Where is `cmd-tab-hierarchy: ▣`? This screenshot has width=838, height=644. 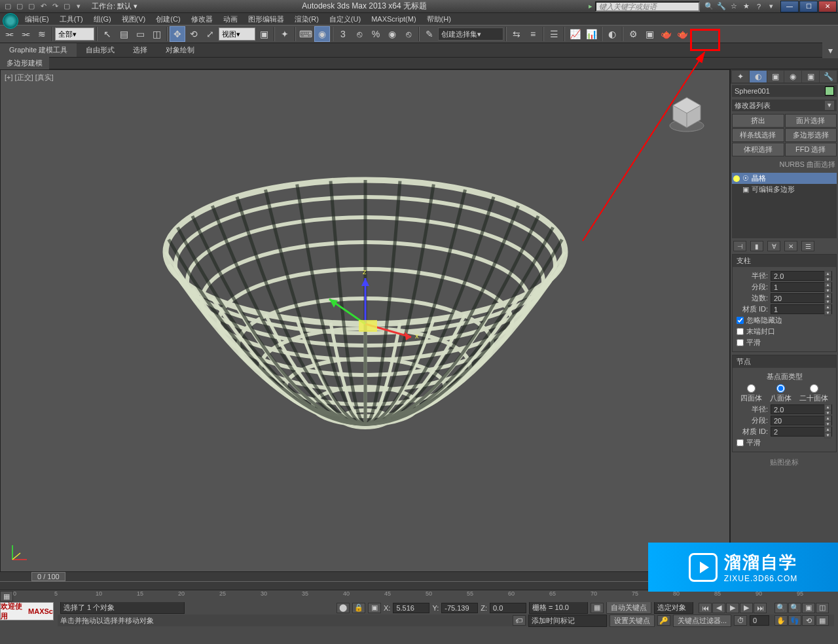
cmd-tab-hierarchy: ▣ is located at coordinates (776, 77).